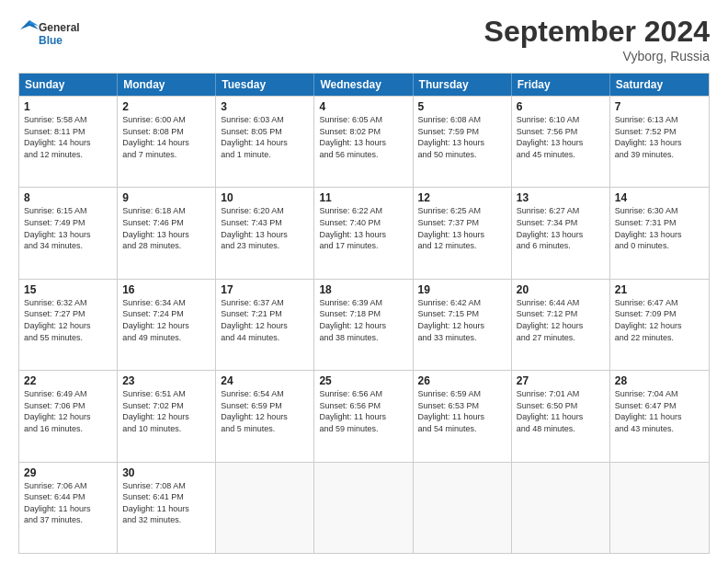 This screenshot has width=728, height=563. Describe the element at coordinates (68, 198) in the screenshot. I see `day-number-8: 8` at that location.